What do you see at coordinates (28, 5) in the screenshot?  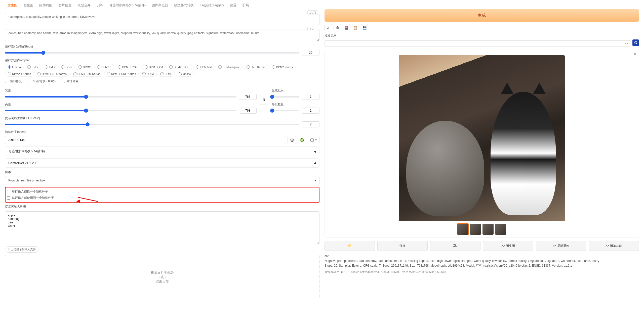 I see `tab-1: 图生图` at bounding box center [28, 5].